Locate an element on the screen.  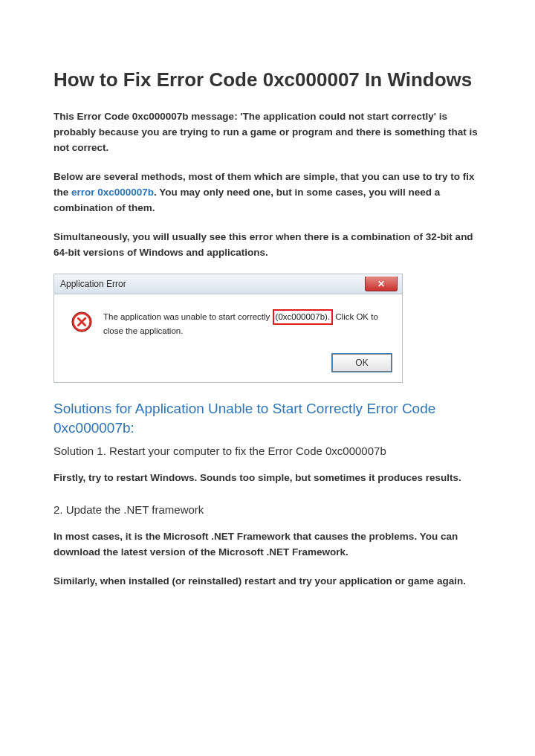
solution-2-body-1: In most cases, it is the Microsoft .NET … is located at coordinates (268, 545).